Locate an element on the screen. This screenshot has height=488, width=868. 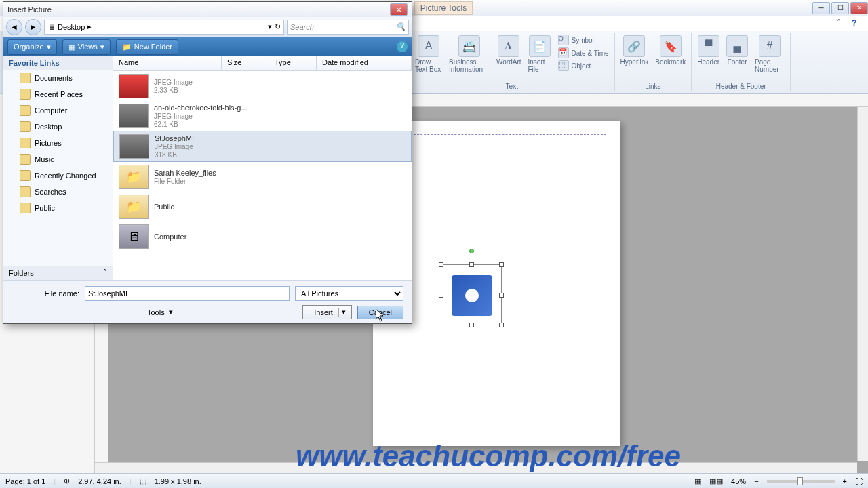
symbol-button: ΩSymbol is located at coordinates (583, 40).